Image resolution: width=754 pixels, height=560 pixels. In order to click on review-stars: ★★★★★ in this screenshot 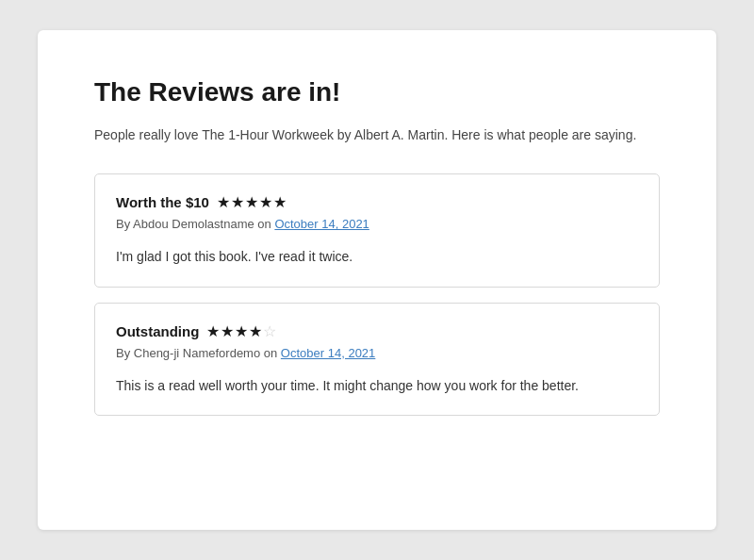, I will do `click(252, 202)`.